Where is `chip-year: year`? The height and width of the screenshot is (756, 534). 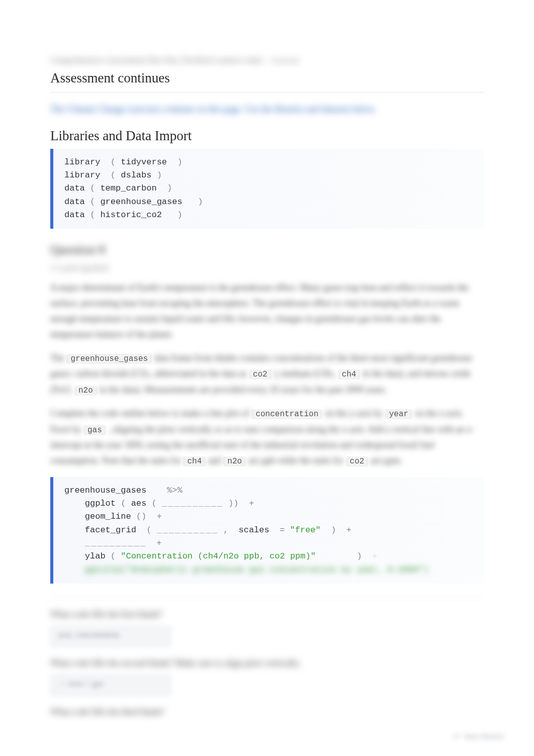 chip-year: year is located at coordinates (399, 414).